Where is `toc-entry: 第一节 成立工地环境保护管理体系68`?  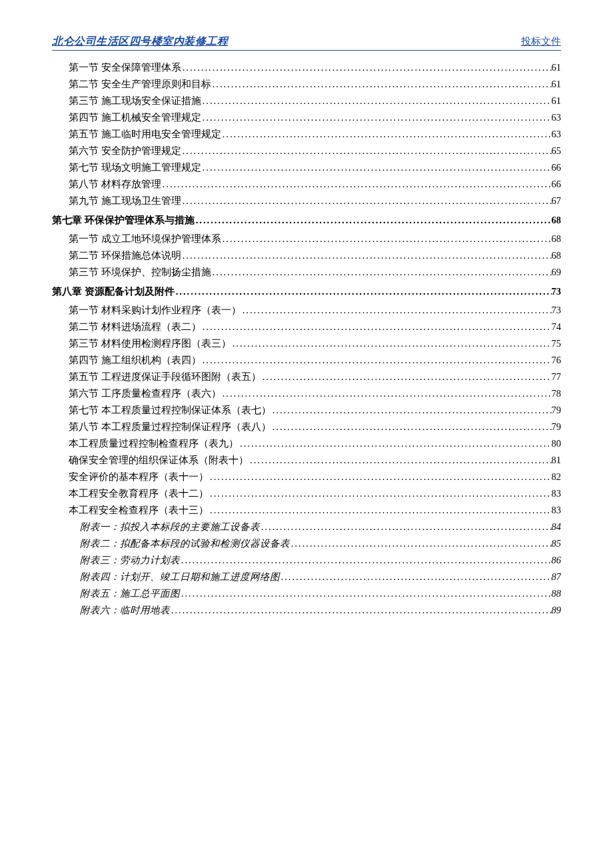 toc-entry: 第一节 成立工地环境保护管理体系68 is located at coordinates (306, 239).